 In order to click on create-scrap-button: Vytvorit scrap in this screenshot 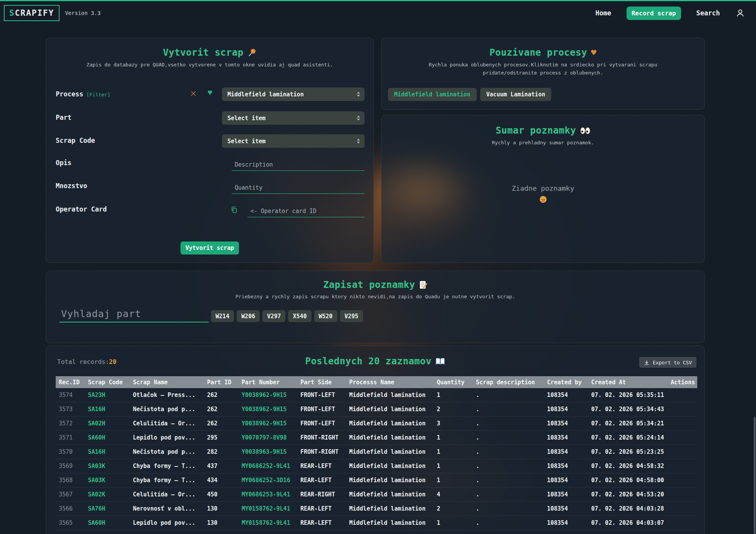, I will do `click(210, 248)`.